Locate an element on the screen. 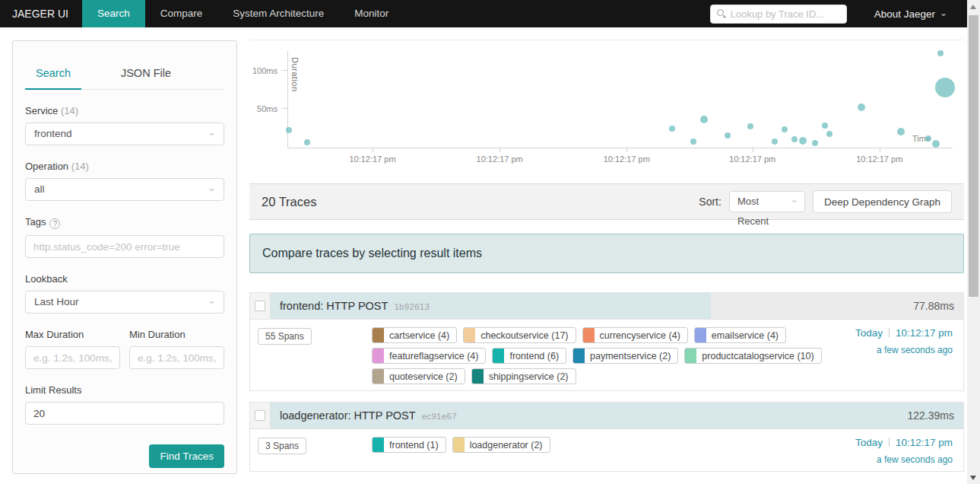  lookback-select: Last Hour is located at coordinates (125, 302).